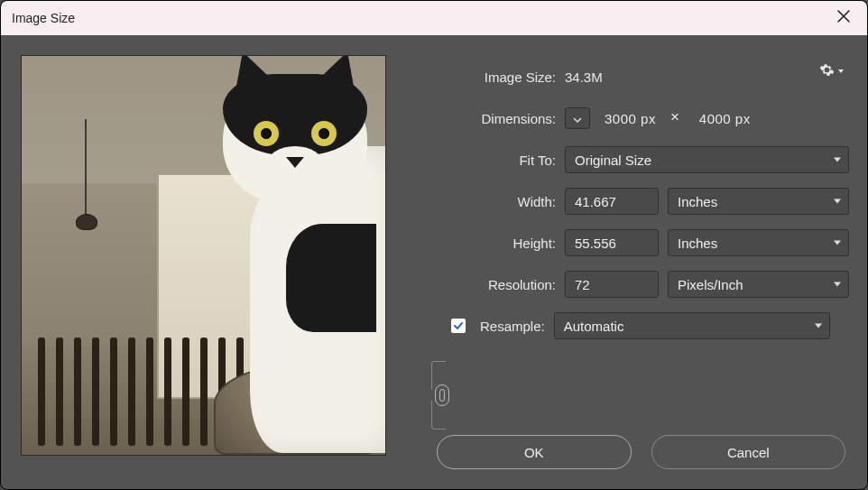  Describe the element at coordinates (612, 243) in the screenshot. I see `height-input` at that location.